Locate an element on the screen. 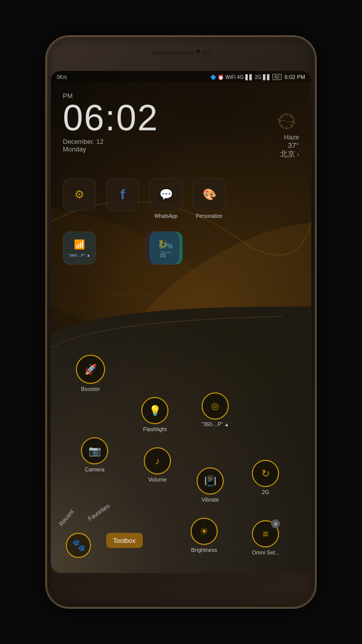 The width and height of the screenshot is (362, 644). wifi-network-label: "360-...P" ▲ is located at coordinates (215, 425).